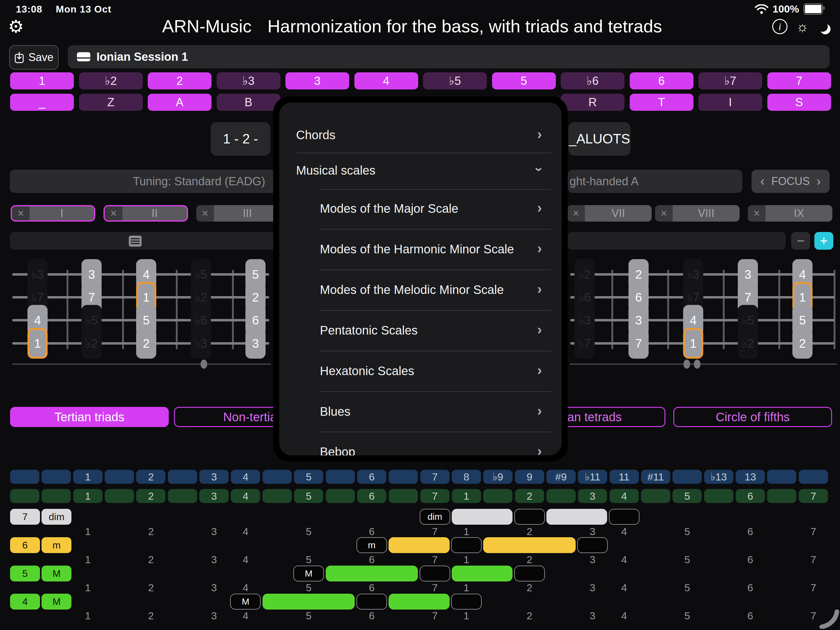  What do you see at coordinates (662, 103) in the screenshot?
I see `letter-button-T: T` at bounding box center [662, 103].